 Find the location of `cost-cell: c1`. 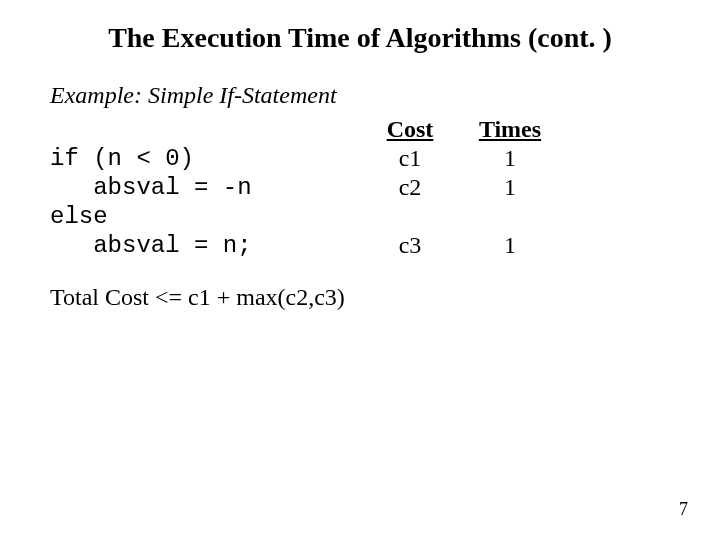

cost-cell: c1 is located at coordinates (410, 158).